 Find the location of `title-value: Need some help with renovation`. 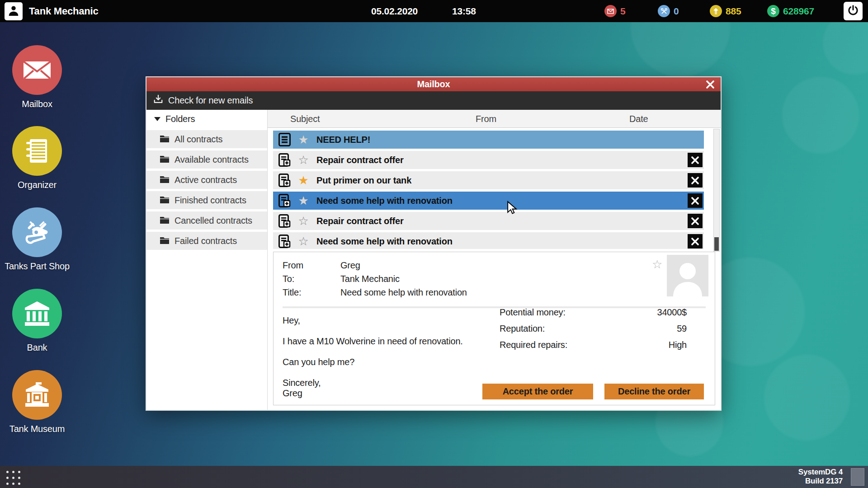

title-value: Need some help with renovation is located at coordinates (404, 293).